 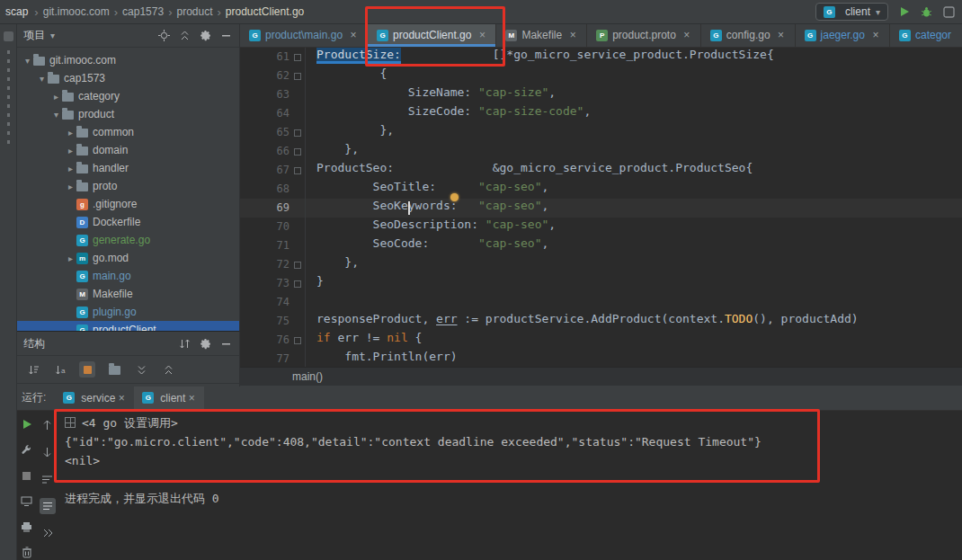 I want to click on editor-tab: Gcategor, so click(x=926, y=35).